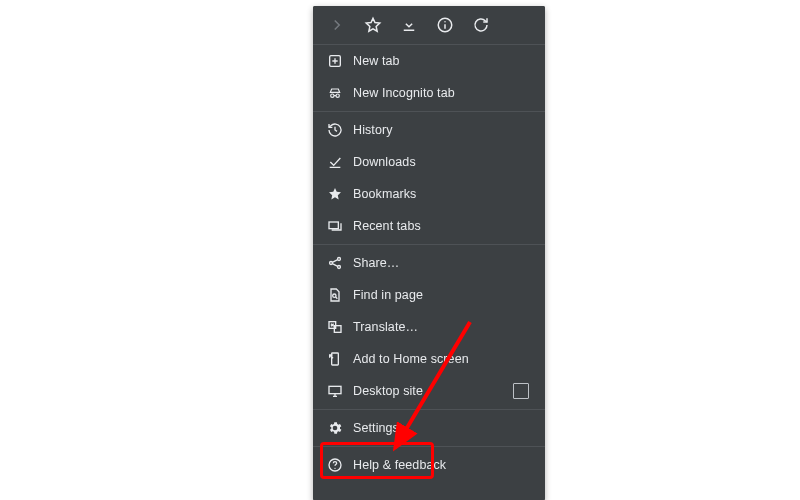 This screenshot has width=800, height=500. What do you see at coordinates (388, 295) in the screenshot?
I see `menu-item-label: Find in page` at bounding box center [388, 295].